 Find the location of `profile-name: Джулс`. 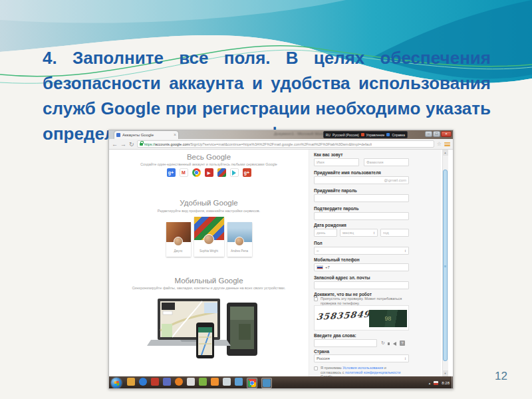

profile-name: Джулс is located at coordinates (178, 251).